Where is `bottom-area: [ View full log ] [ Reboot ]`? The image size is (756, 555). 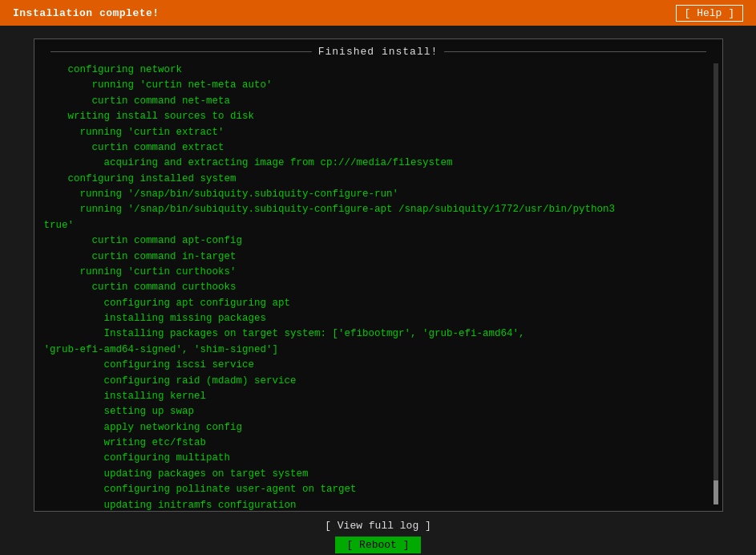 bottom-area: [ View full log ] [ Reboot ] is located at coordinates (378, 536).